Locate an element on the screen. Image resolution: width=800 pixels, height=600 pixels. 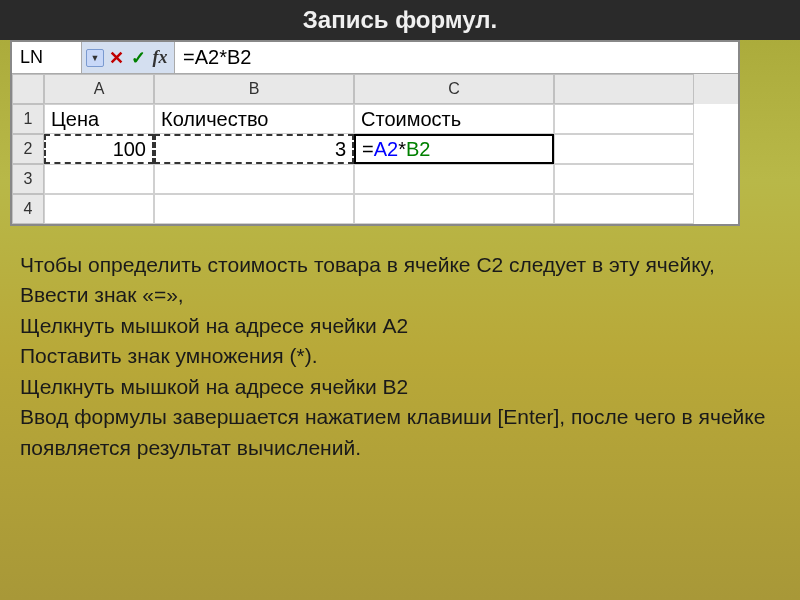
column-header-row: A B C is located at coordinates (375, 89).